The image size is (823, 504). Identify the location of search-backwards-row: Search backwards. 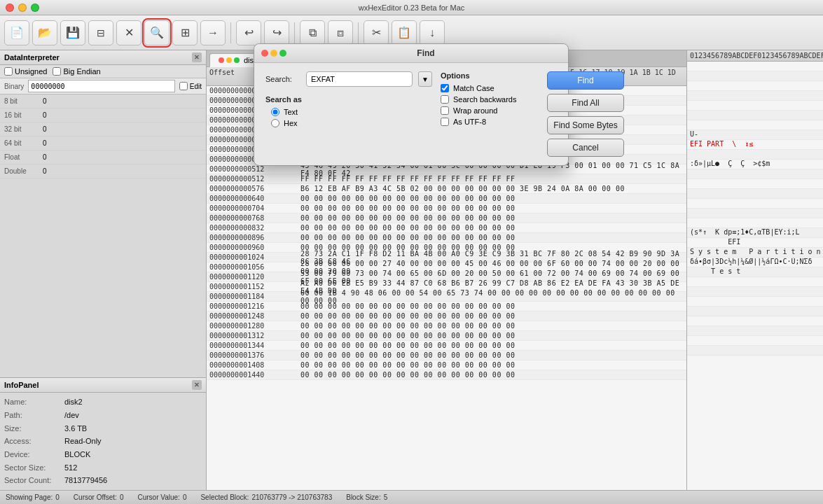
(490, 99).